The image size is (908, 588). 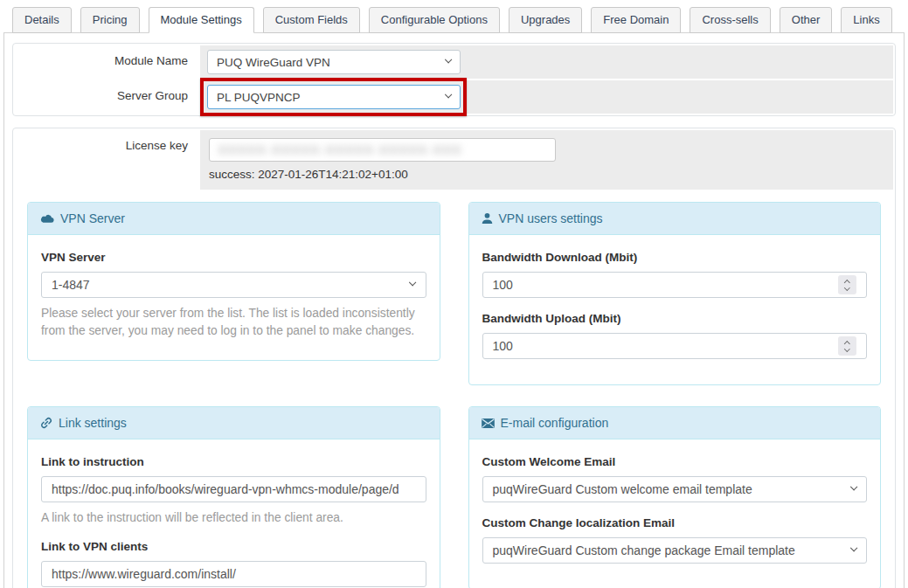 What do you see at coordinates (545, 20) in the screenshot?
I see `tab-upgrades: Upgrades` at bounding box center [545, 20].